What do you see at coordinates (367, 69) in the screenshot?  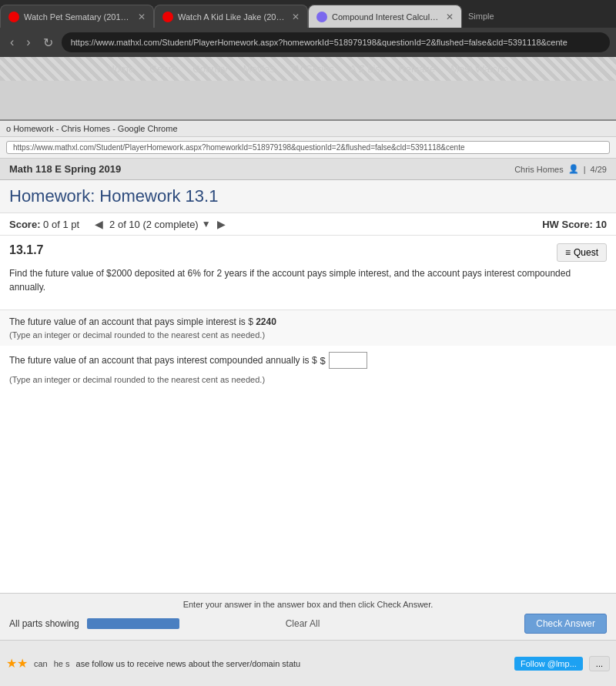 I see `nav-azlist: A Z List` at bounding box center [367, 69].